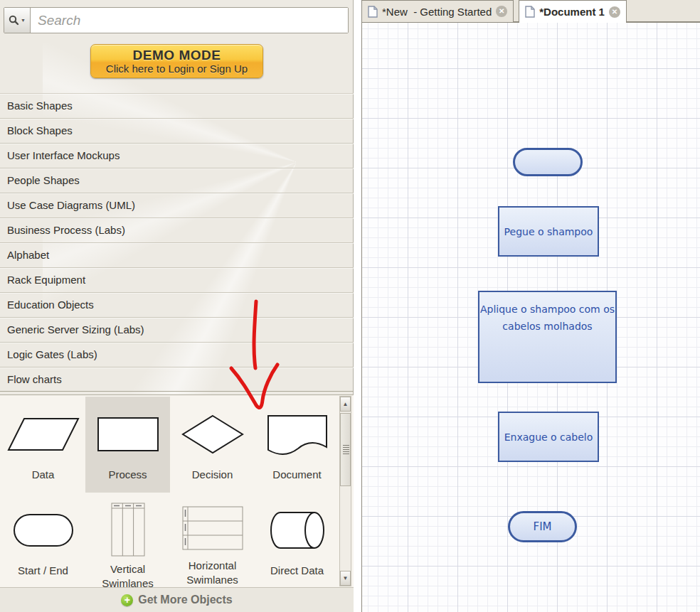 The width and height of the screenshot is (700, 612). Describe the element at coordinates (297, 571) in the screenshot. I see `shape-direct-data-label: Direct Data` at that location.